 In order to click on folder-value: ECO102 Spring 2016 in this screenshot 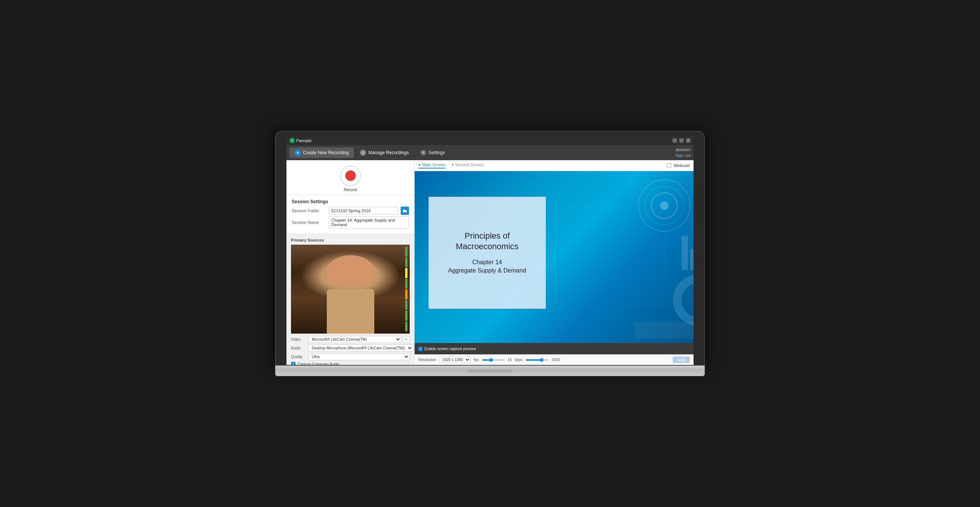, I will do `click(363, 211)`.